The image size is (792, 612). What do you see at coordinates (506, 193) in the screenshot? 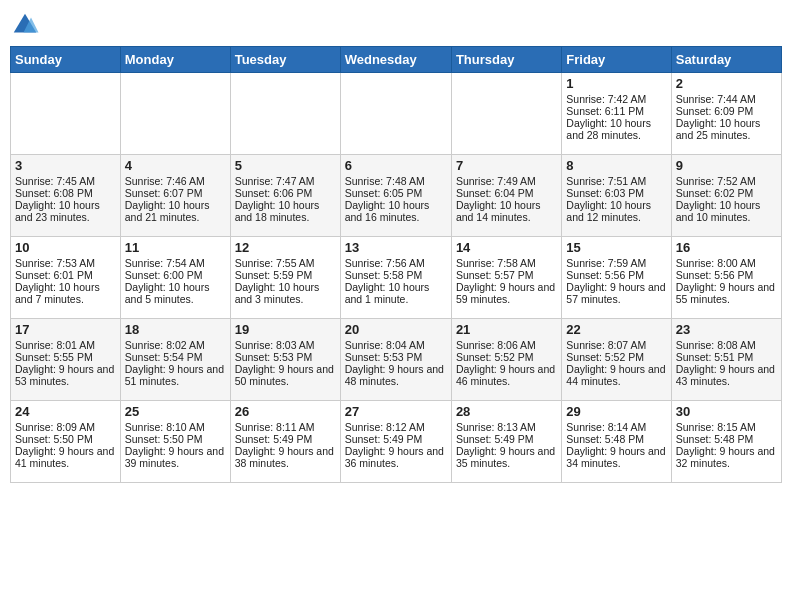
I see `day-info: Sunset: 6:04 PM` at bounding box center [506, 193].